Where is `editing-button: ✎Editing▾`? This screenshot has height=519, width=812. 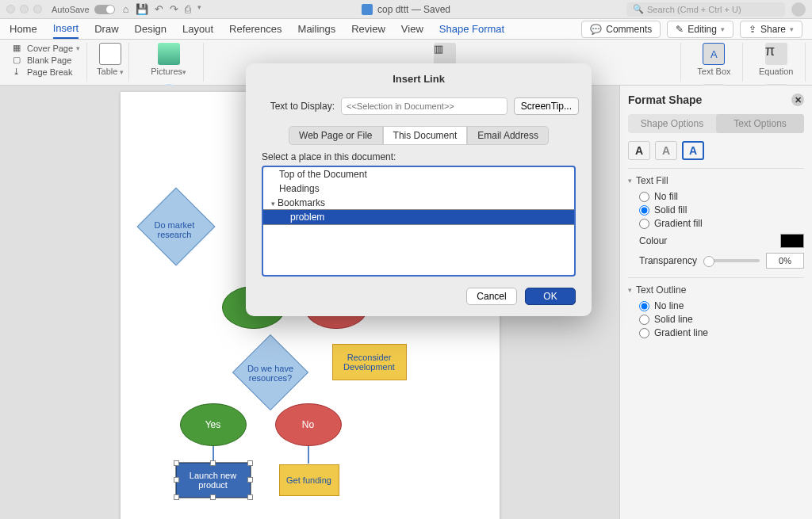
editing-button: ✎Editing▾ is located at coordinates (700, 29).